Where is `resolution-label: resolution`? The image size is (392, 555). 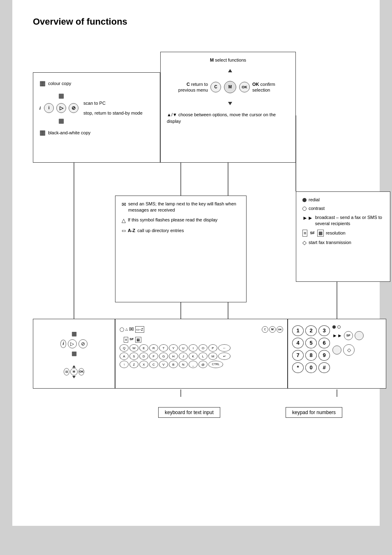 resolution-label: resolution is located at coordinates (336, 233).